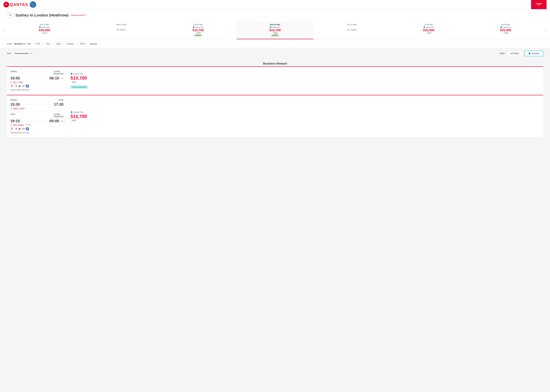 This screenshot has width=550, height=392. What do you see at coordinates (37, 72) in the screenshot?
I see `flight-route-header: Sydney London(Heathrow)` at bounding box center [37, 72].